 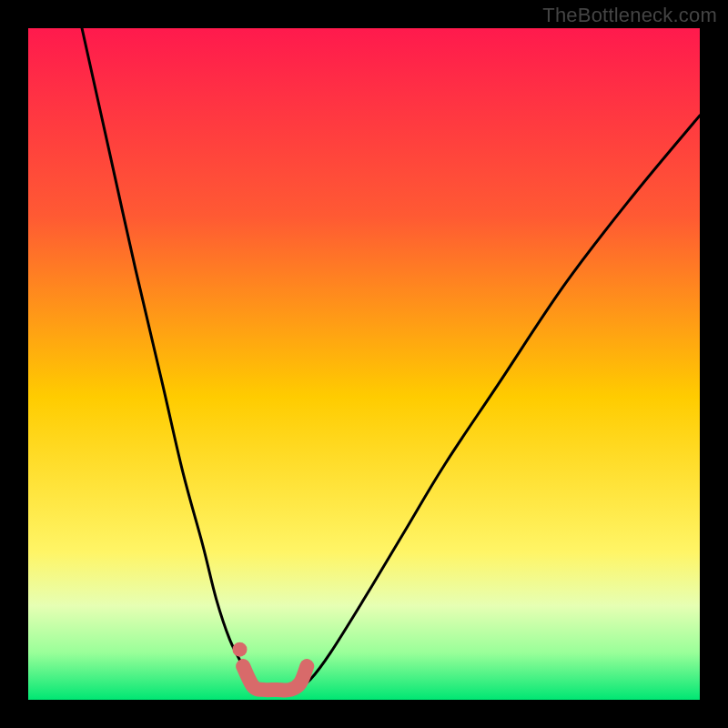 What do you see at coordinates (239, 650) in the screenshot?
I see `well-marker-dot` at bounding box center [239, 650].